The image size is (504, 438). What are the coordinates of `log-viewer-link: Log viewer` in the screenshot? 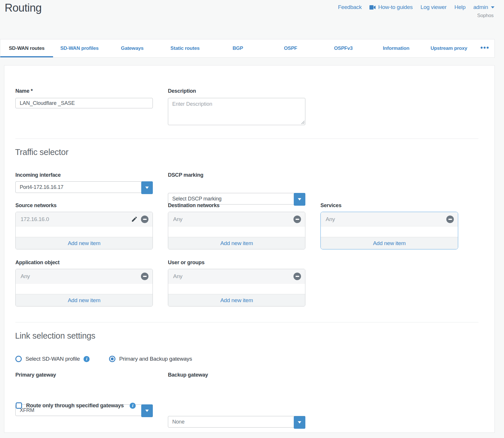 It's located at (434, 7).